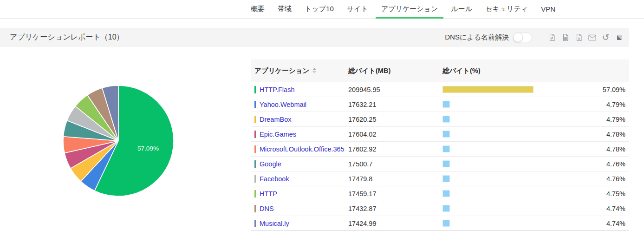  What do you see at coordinates (118, 141) in the screenshot?
I see `application-pie-chart: 57.09%` at bounding box center [118, 141].